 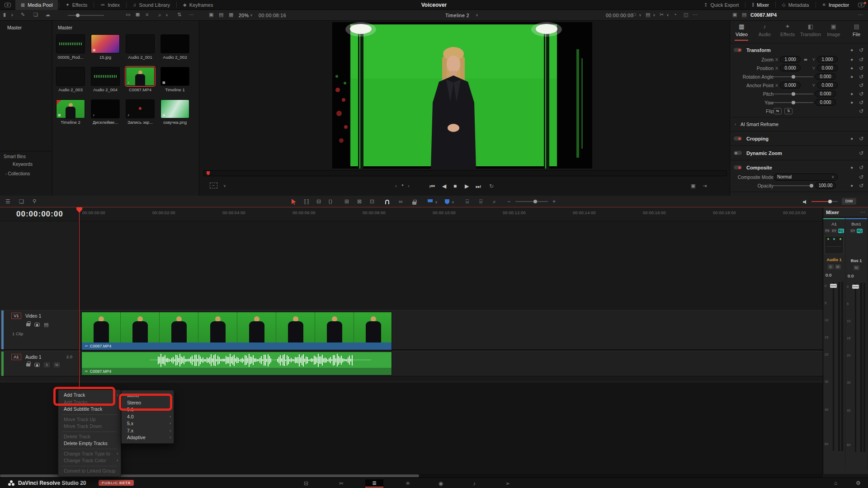 I want to click on media-item: Audio 2_001, so click(x=140, y=50).